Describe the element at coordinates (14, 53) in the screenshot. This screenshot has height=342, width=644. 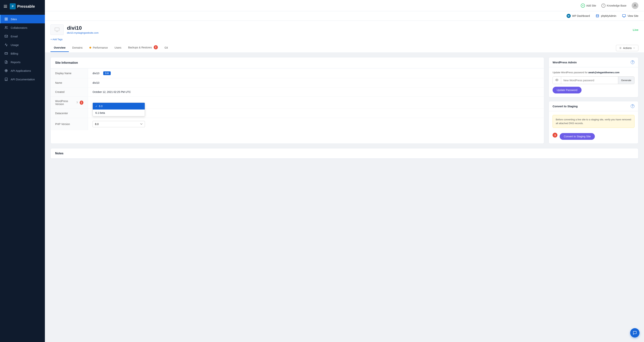
I see `sidebar-item-label: Billing` at that location.